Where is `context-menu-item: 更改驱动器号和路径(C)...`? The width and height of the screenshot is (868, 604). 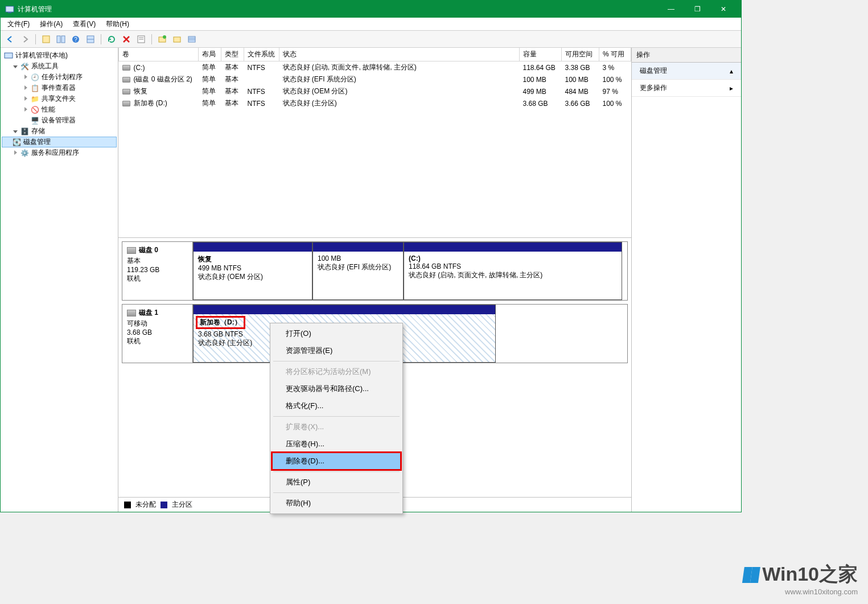
context-menu-item: 更改驱动器号和路径(C)... is located at coordinates (336, 389).